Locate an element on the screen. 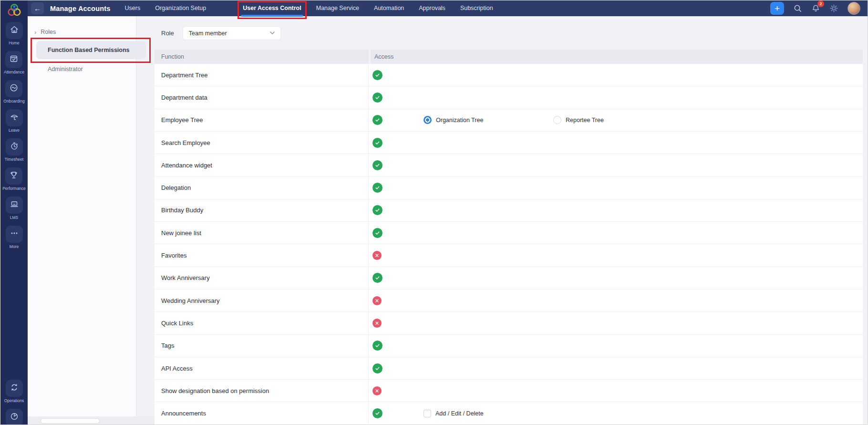  checkbox-icon is located at coordinates (427, 414).